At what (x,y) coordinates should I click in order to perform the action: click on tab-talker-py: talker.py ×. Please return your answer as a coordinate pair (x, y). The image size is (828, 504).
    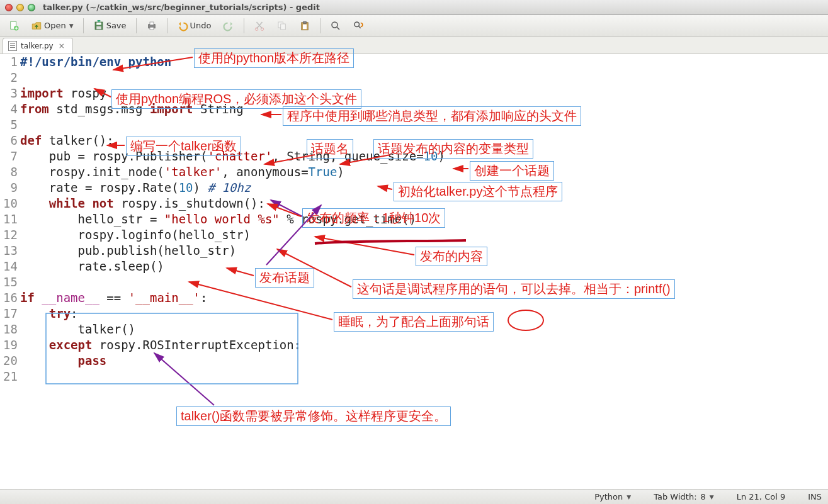
    Looking at the image, I should click on (38, 45).